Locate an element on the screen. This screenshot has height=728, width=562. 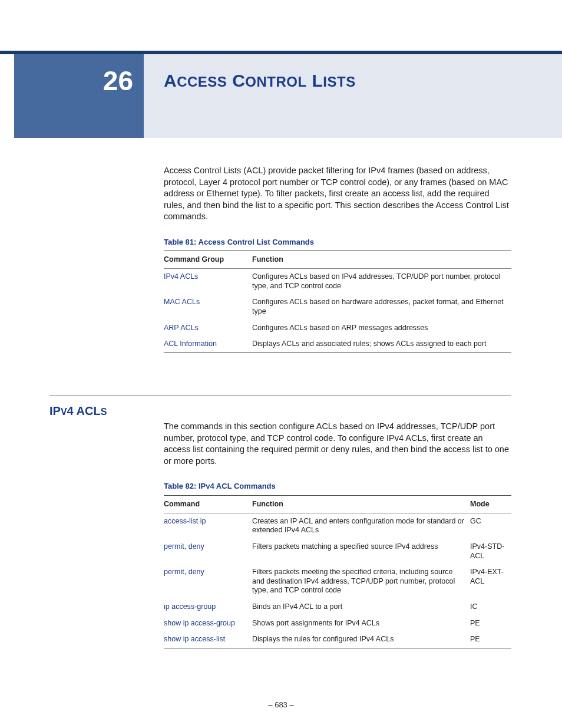
table82: Command Function Mode access-list ip Cre… is located at coordinates (338, 572).